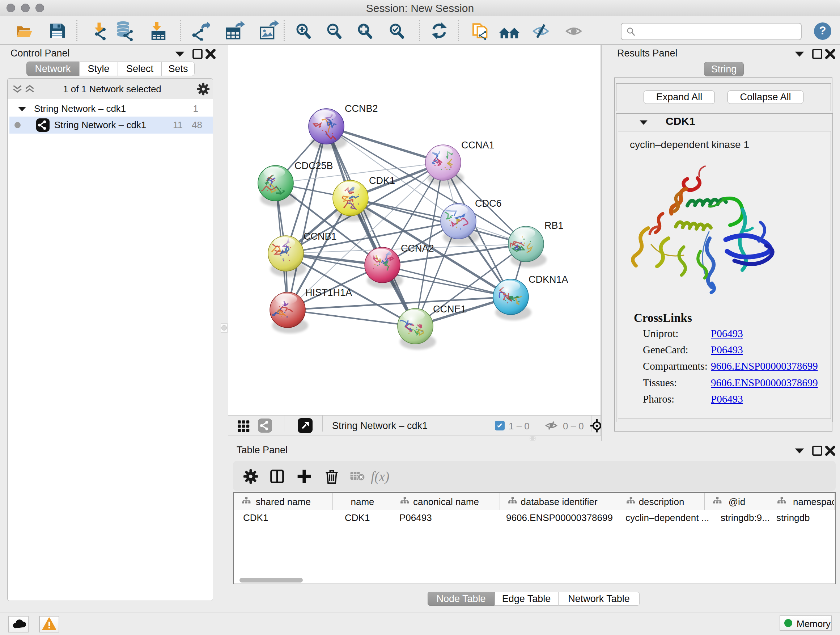  Describe the element at coordinates (362, 109) in the screenshot. I see `svg-text: CCNB2` at that location.